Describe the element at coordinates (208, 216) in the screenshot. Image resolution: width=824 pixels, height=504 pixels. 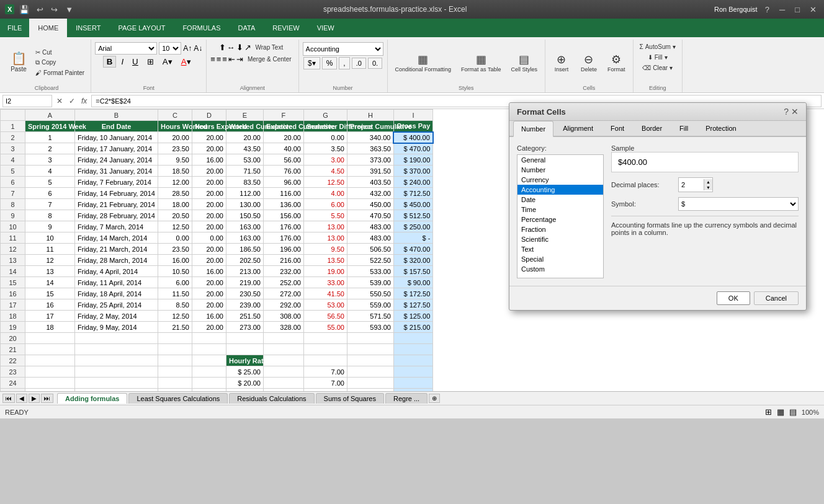
I see `cell-d9: 20.00` at that location.